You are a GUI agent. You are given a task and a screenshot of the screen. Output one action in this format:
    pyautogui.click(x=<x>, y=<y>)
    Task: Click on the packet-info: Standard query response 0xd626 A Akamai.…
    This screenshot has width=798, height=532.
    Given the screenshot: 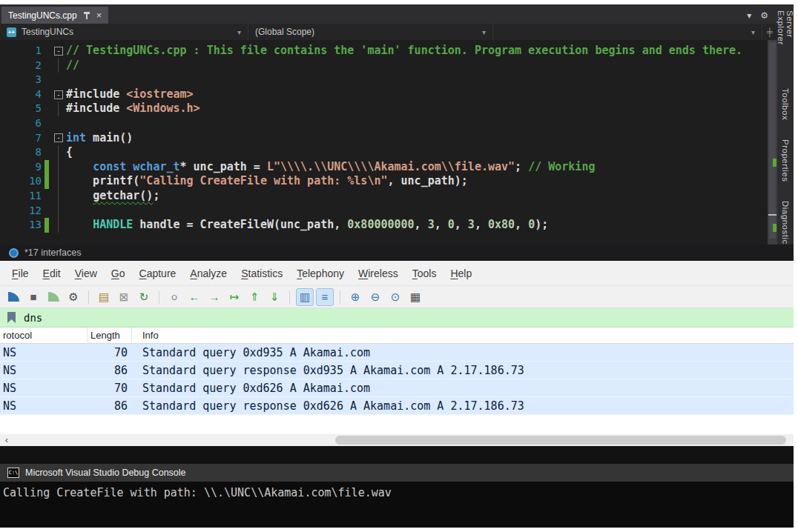 What is the action you would take?
    pyautogui.click(x=463, y=406)
    